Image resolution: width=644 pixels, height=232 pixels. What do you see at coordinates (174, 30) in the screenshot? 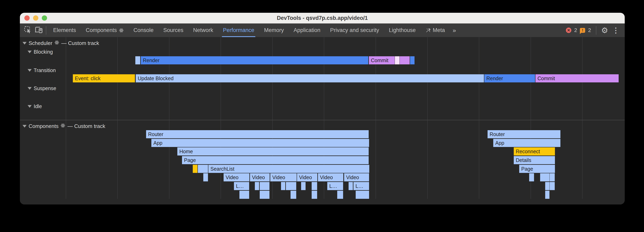
I see `tab-sources: Sources` at bounding box center [174, 30].